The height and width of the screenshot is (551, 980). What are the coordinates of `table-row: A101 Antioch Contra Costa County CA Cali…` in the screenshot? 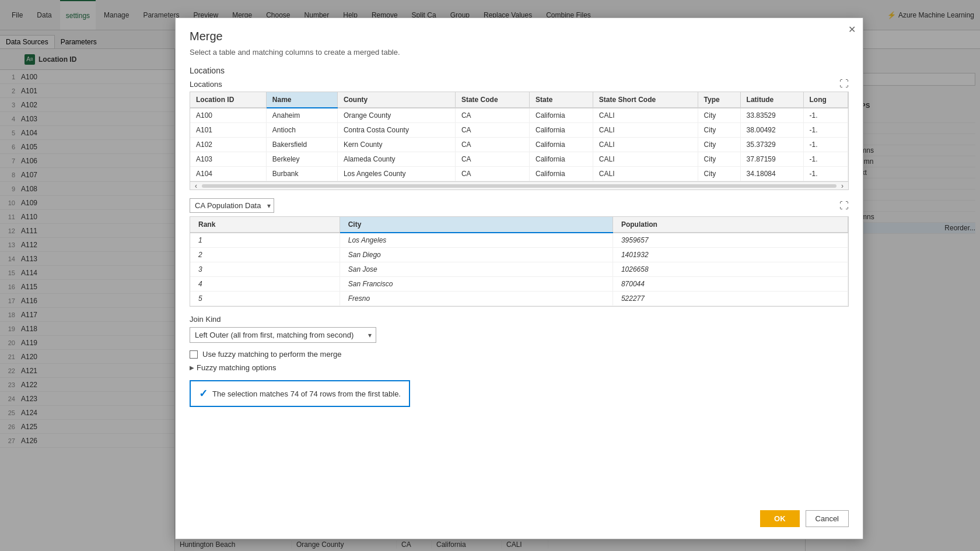 It's located at (519, 131).